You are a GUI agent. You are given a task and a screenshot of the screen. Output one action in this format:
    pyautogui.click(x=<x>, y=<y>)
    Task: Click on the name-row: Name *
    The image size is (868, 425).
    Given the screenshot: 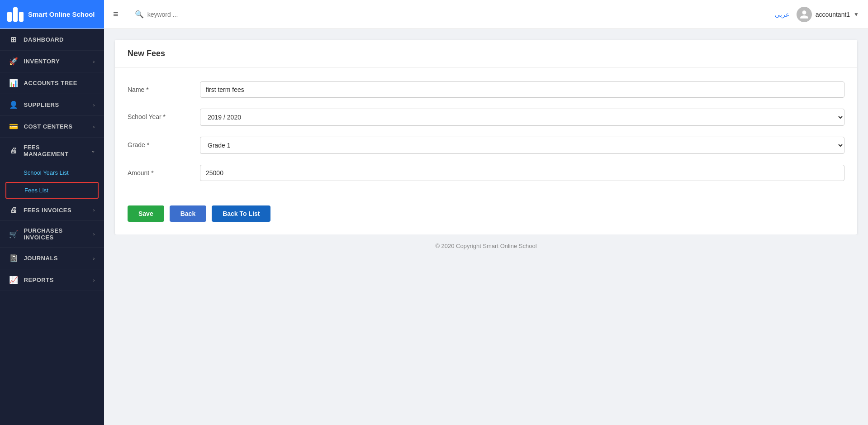 What is the action you would take?
    pyautogui.click(x=486, y=90)
    